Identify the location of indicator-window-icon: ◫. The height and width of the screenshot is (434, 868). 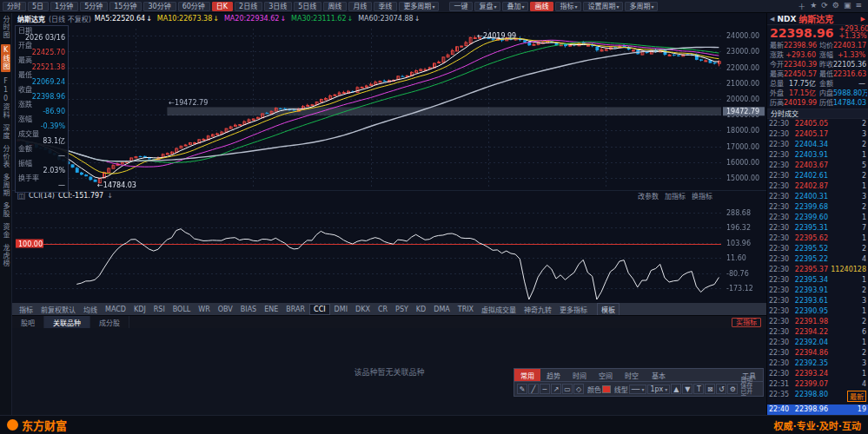
(21, 196).